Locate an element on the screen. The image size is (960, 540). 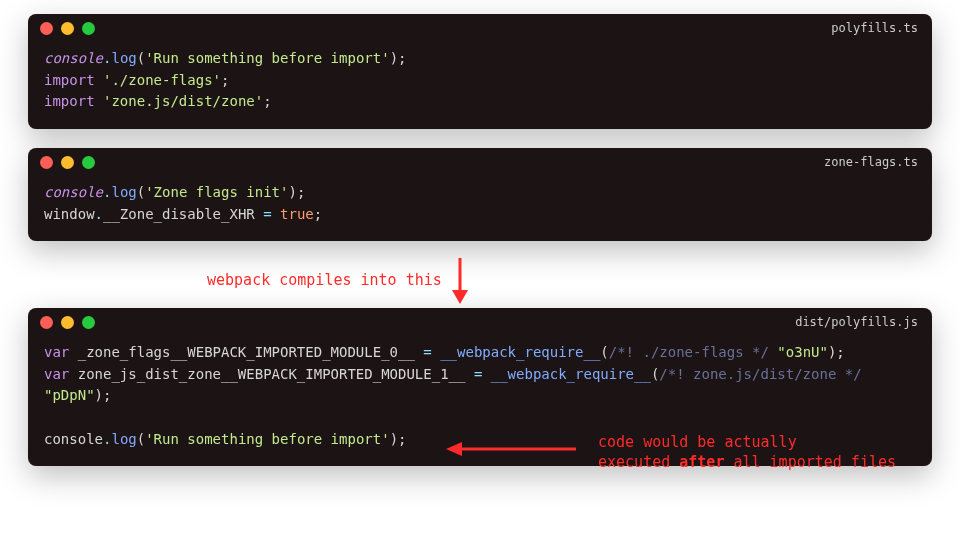
titlebar: dist/polyfills.js is located at coordinates (480, 322).